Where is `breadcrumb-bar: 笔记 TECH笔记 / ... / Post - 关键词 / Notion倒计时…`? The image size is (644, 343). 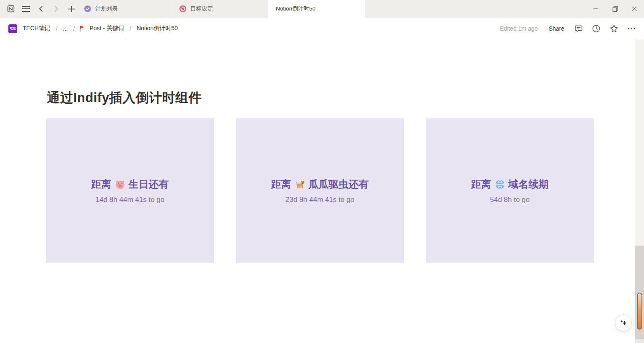 breadcrumb-bar: 笔记 TECH笔记 / ... / Post - 关键词 / Notion倒计时… is located at coordinates (322, 29).